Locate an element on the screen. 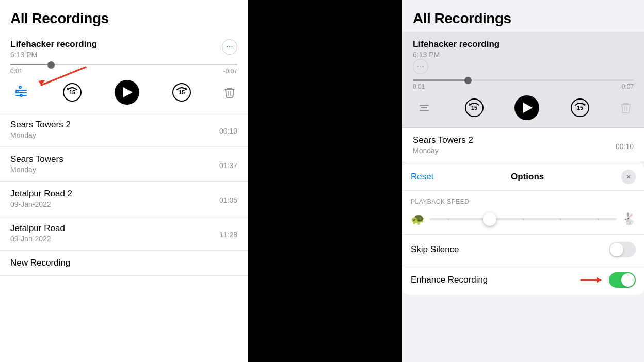 The height and width of the screenshot is (362, 644). item-subtitle-1: Monday is located at coordinates (37, 170).